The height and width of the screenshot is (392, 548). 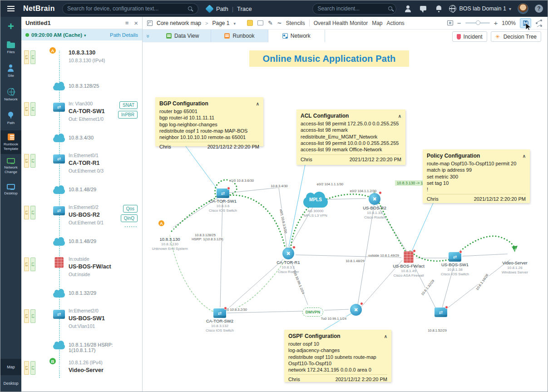 What do you see at coordinates (539, 9) in the screenshot?
I see `help-icon: ?` at bounding box center [539, 9].